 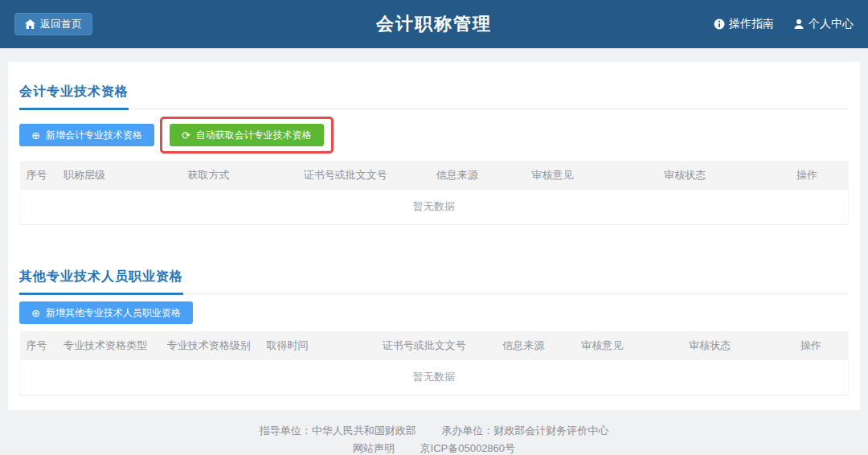 I want to click on section2-button-row: ⊕ 新增其他专业技术人员职业资格, so click(x=434, y=313).